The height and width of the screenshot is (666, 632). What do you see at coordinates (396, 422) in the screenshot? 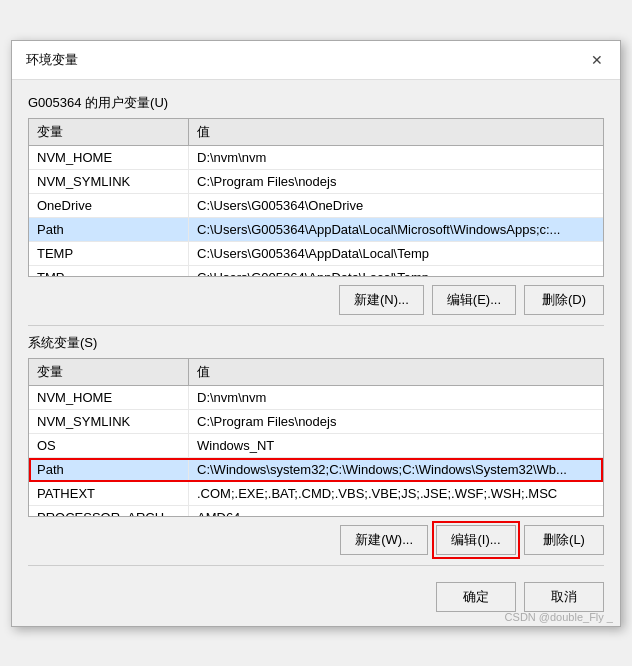
I see `system-row-val: C:\Program Files\nodejs` at bounding box center [396, 422].